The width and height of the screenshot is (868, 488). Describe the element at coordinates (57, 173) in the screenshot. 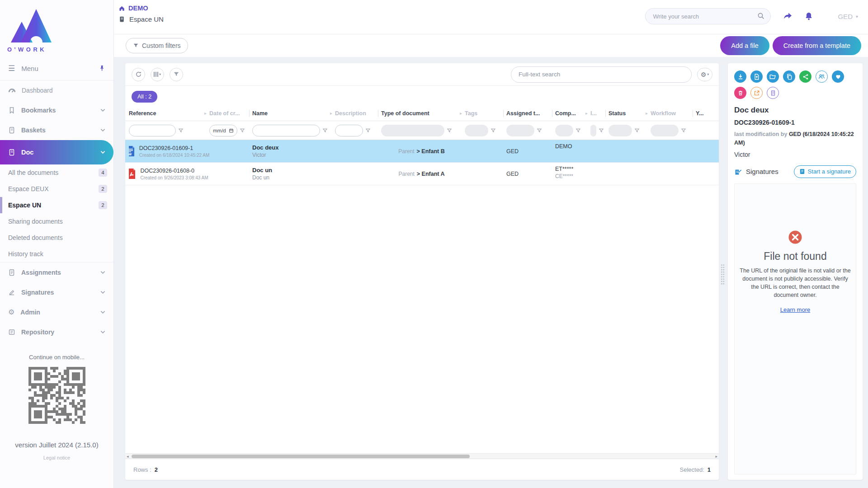

I see `sidebar-subitem: All the documents 4` at that location.